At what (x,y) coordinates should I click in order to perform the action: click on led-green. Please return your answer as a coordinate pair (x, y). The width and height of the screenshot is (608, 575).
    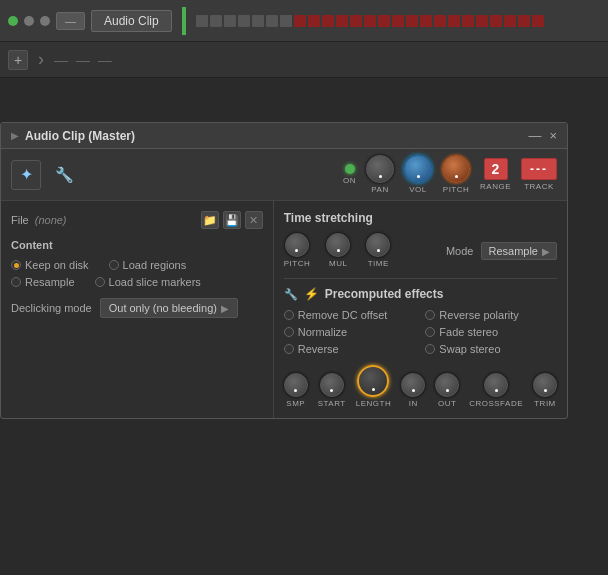
    Looking at the image, I should click on (13, 21).